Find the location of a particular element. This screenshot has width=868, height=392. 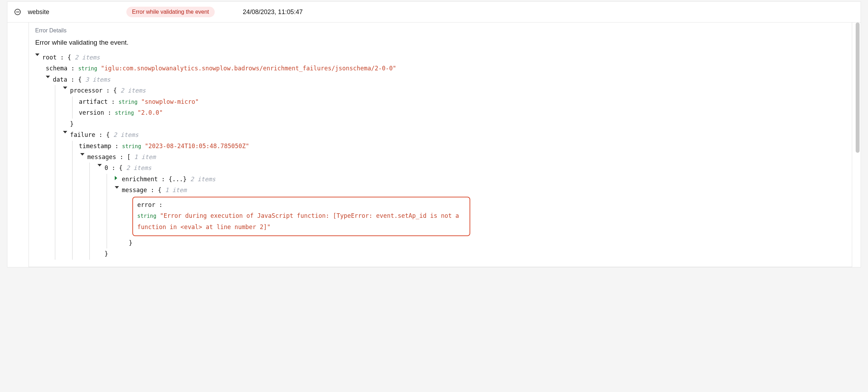

event-row: website Error while validating the event… is located at coordinates (434, 12).